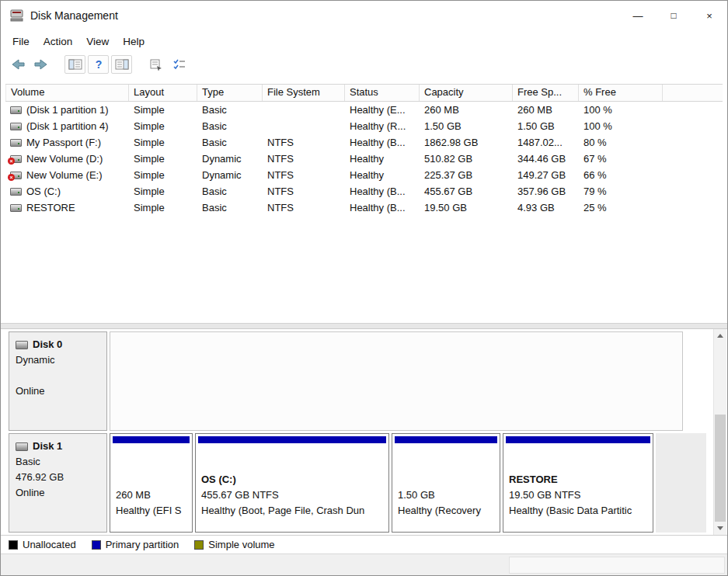 This screenshot has width=728, height=576. I want to click on table-row: New Volume (D:)SimpleDynamicNTFSHealthy5…, so click(364, 158).